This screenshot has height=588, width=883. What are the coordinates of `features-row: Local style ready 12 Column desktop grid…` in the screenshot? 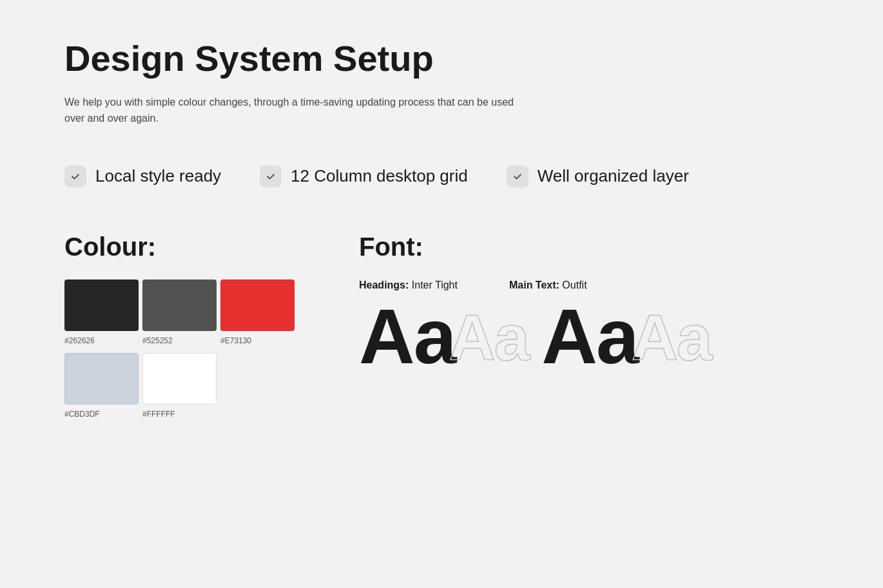 It's located at (448, 176).